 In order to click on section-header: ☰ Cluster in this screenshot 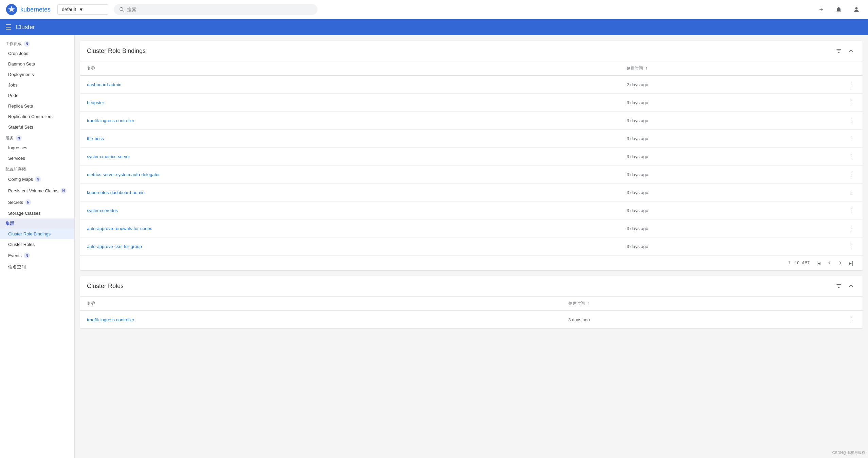, I will do `click(434, 27)`.